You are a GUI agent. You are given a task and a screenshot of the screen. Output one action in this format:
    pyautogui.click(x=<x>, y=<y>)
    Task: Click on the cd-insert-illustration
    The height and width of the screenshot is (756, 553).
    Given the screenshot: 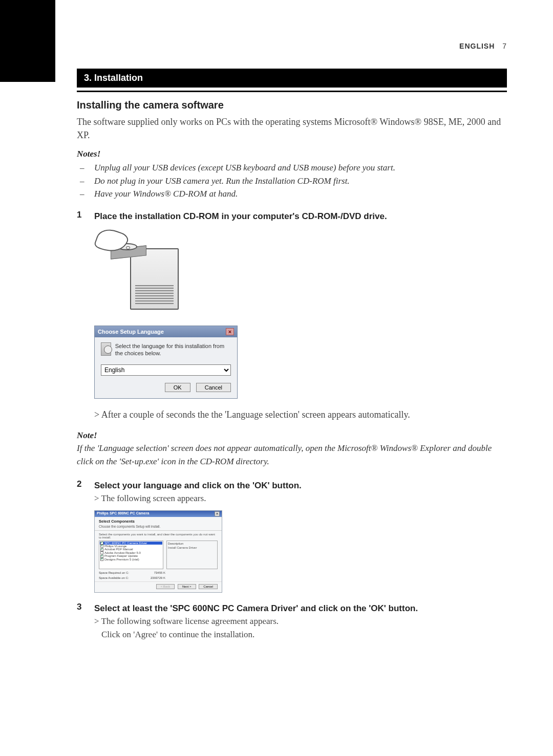 What is the action you would take?
    pyautogui.click(x=301, y=272)
    